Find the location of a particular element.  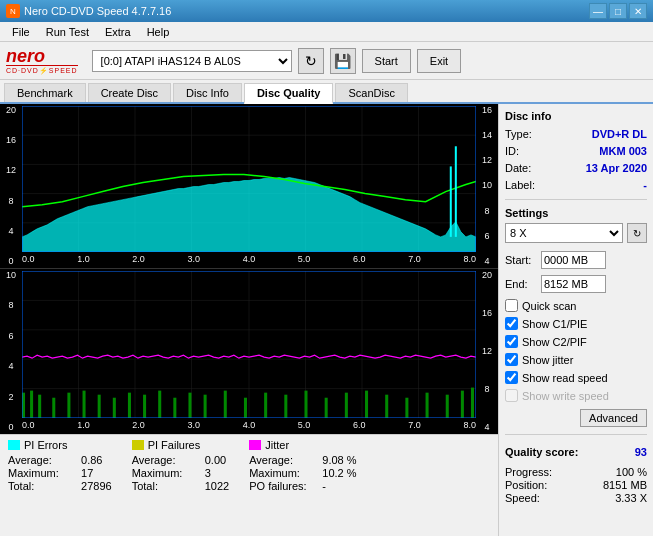

pi-failures-max-label: Maximum: is located at coordinates (167, 473).